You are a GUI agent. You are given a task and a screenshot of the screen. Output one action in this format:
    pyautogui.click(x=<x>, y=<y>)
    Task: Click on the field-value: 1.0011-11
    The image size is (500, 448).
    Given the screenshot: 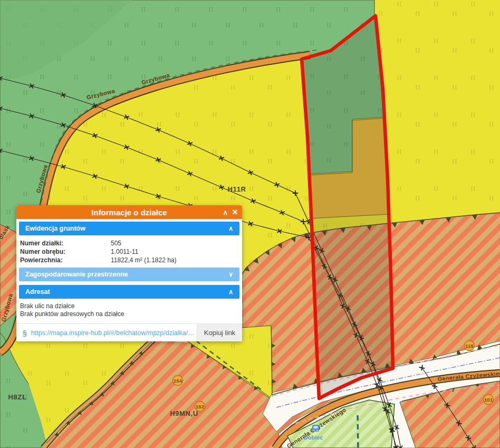 What is the action you would take?
    pyautogui.click(x=124, y=252)
    